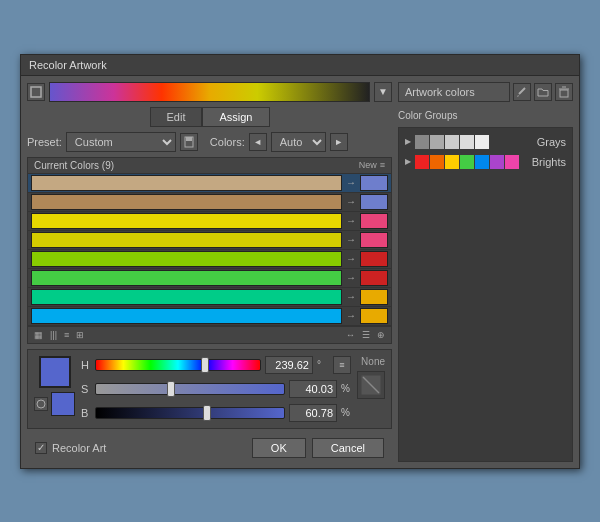 The image size is (600, 522). Describe the element at coordinates (59, 335) in the screenshot. I see `footer-icons-left: ▦ ||| ≡ ⊞` at that location.